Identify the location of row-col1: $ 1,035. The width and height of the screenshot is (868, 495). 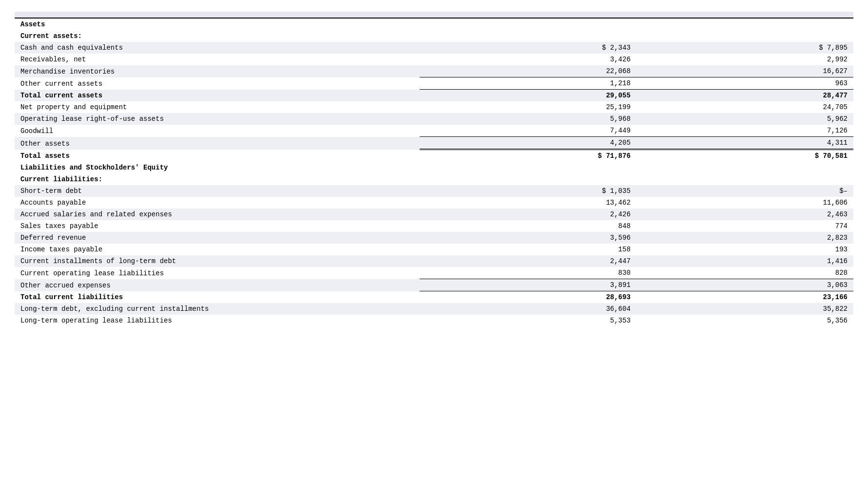
(528, 191).